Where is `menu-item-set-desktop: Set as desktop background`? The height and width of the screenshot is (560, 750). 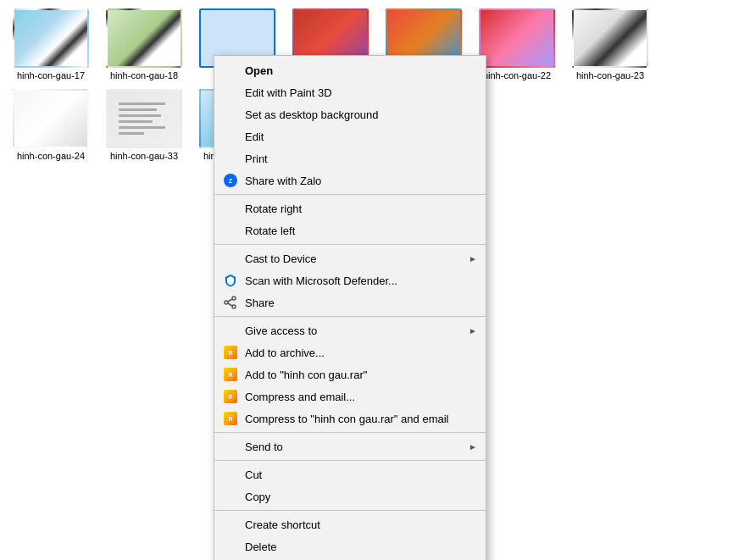
menu-item-set-desktop: Set as desktop background is located at coordinates (350, 114).